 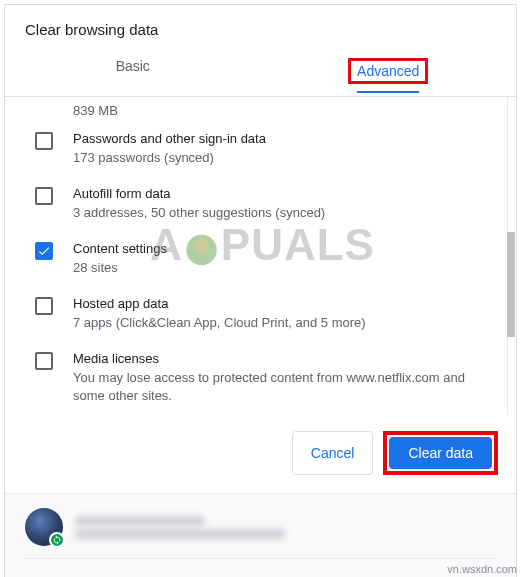 I want to click on checkbox-media-licenses, so click(x=44, y=361).